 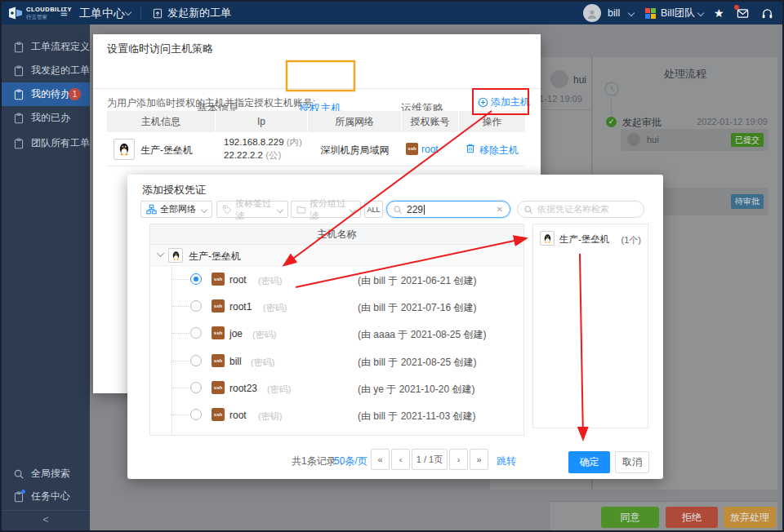 I want to click on credential-search-input: 依据凭证名称检索, so click(x=581, y=209).